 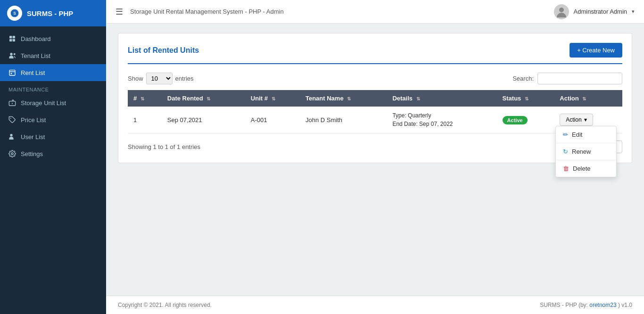 What do you see at coordinates (586, 135) in the screenshot?
I see `edit-item: ✏ Edit` at bounding box center [586, 135].